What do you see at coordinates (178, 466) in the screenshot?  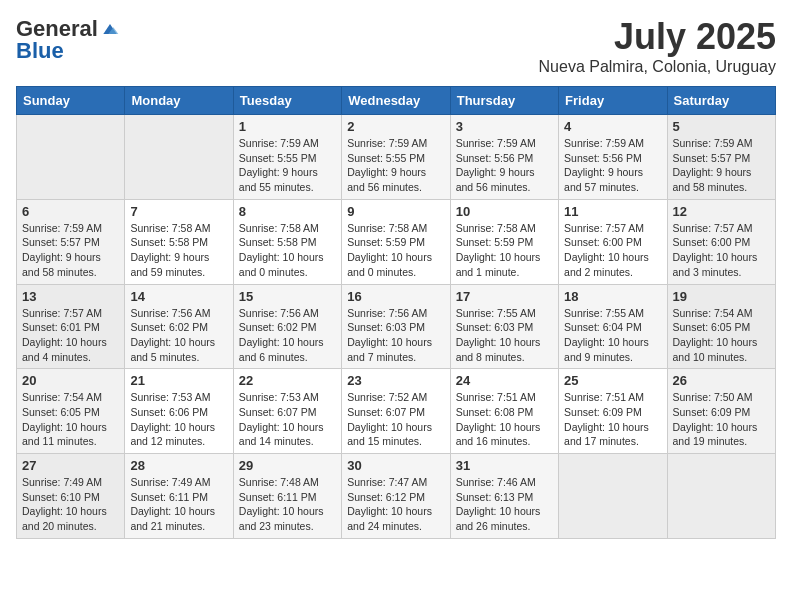 I see `day-number: 28` at bounding box center [178, 466].